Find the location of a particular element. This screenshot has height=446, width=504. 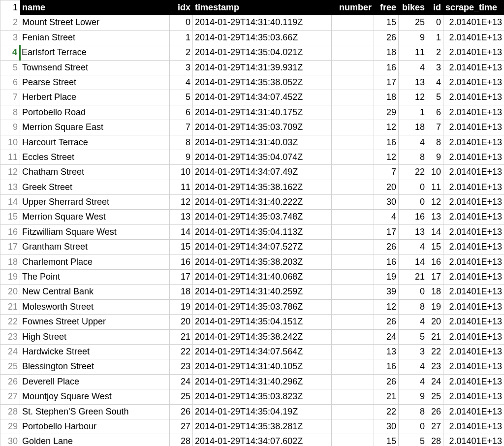

cell-id: 12 is located at coordinates (435, 202).